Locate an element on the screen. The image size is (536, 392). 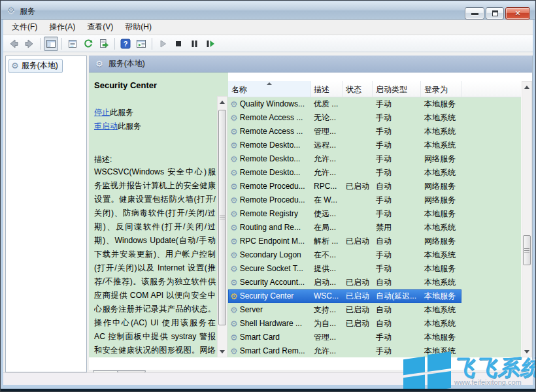
cell-desc: 解析 ... is located at coordinates (327, 242).